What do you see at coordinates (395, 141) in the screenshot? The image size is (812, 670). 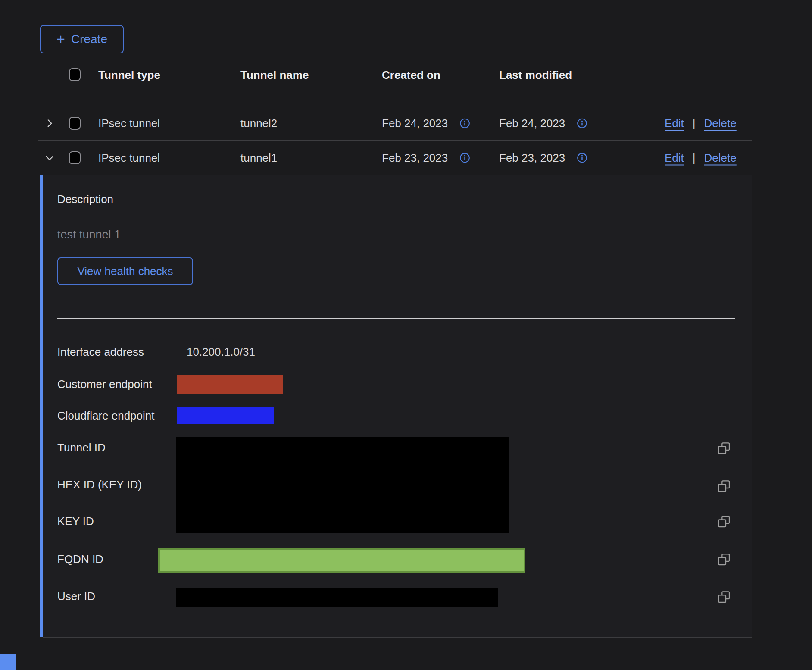 I see `row-divider` at bounding box center [395, 141].